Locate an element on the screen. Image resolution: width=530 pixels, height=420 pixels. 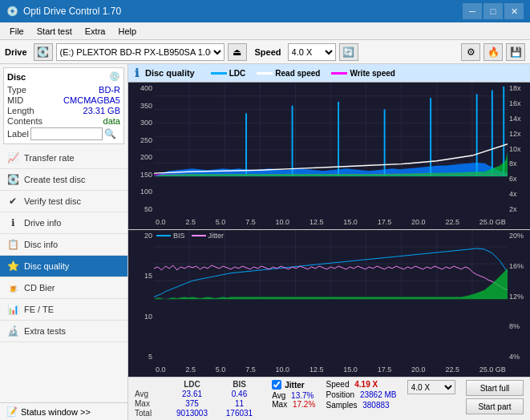
settings-icon-btn: ⚙ is located at coordinates (471, 52).